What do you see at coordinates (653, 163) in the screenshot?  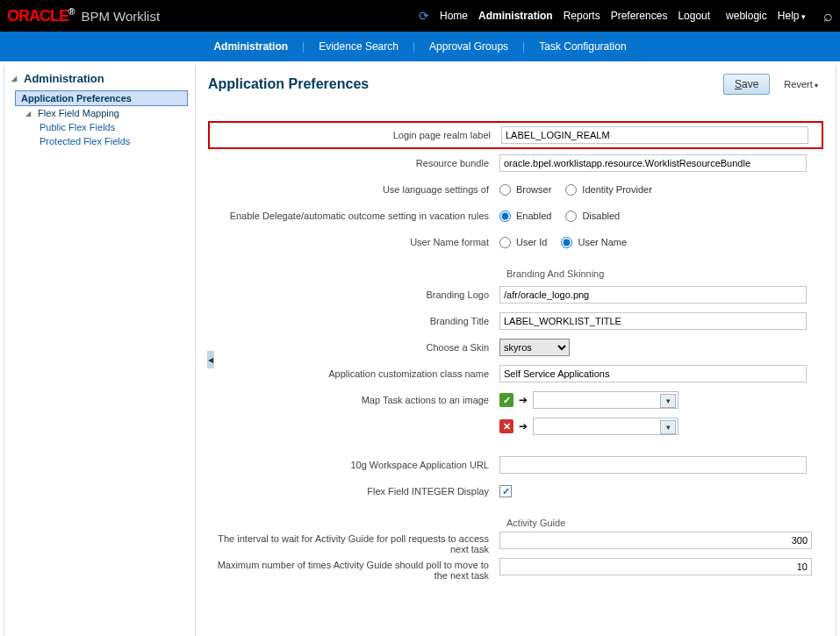 I see `resource-bundle-input` at bounding box center [653, 163].